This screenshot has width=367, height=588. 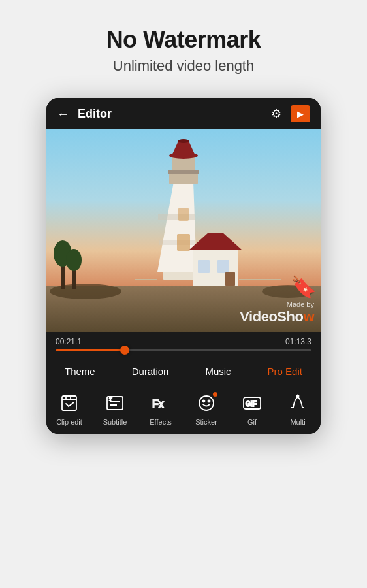 What do you see at coordinates (206, 403) in the screenshot?
I see `sticker-icon` at bounding box center [206, 403].